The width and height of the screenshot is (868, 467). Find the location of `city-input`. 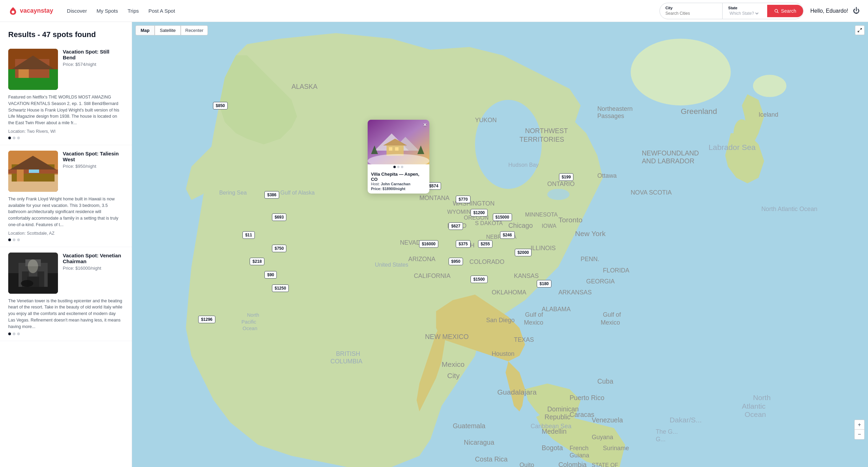

city-input is located at coordinates (691, 13).